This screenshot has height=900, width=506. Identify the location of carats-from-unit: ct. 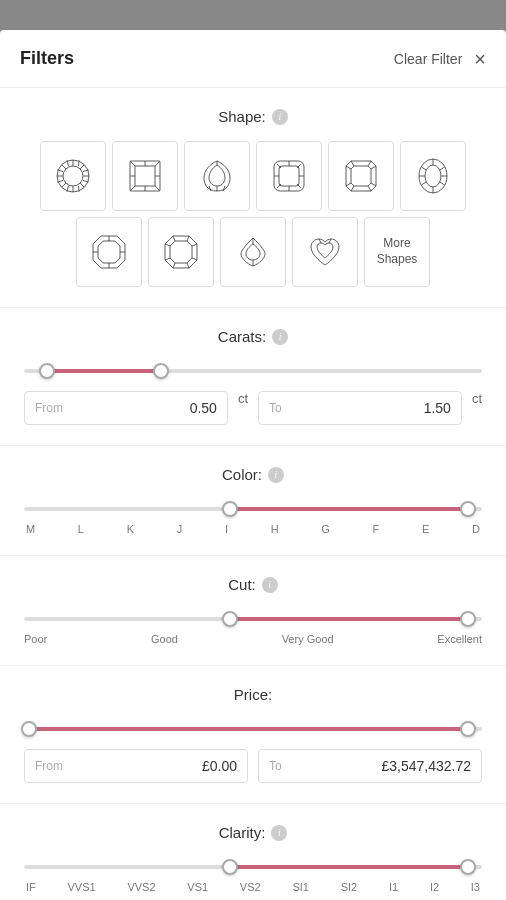
(243, 408).